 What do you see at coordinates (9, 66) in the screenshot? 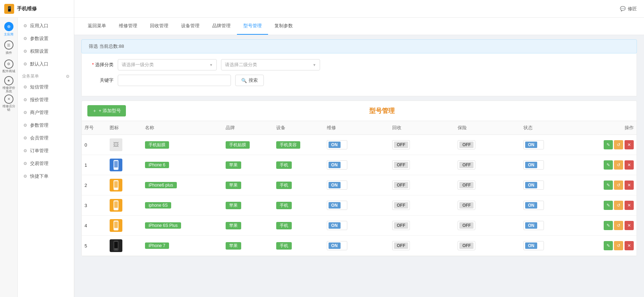
I see `sidebar-icon-parts: ⚙ 配件商城` at bounding box center [9, 66].